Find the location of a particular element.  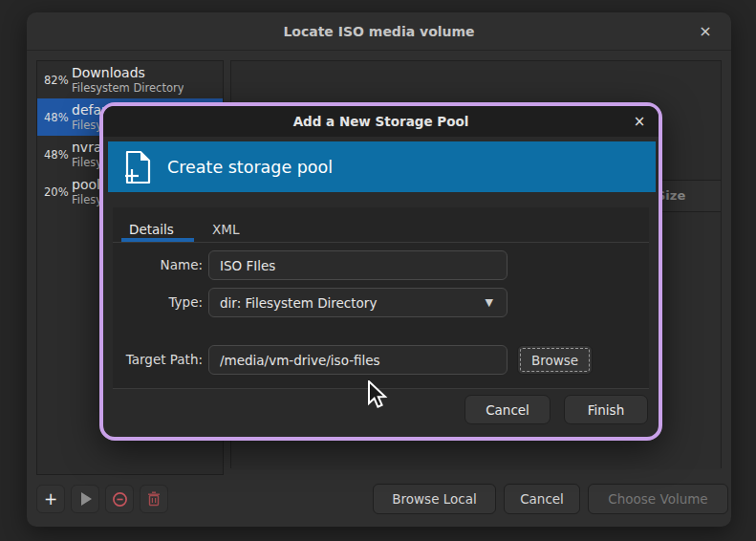

add-pool-button: + is located at coordinates (51, 499).